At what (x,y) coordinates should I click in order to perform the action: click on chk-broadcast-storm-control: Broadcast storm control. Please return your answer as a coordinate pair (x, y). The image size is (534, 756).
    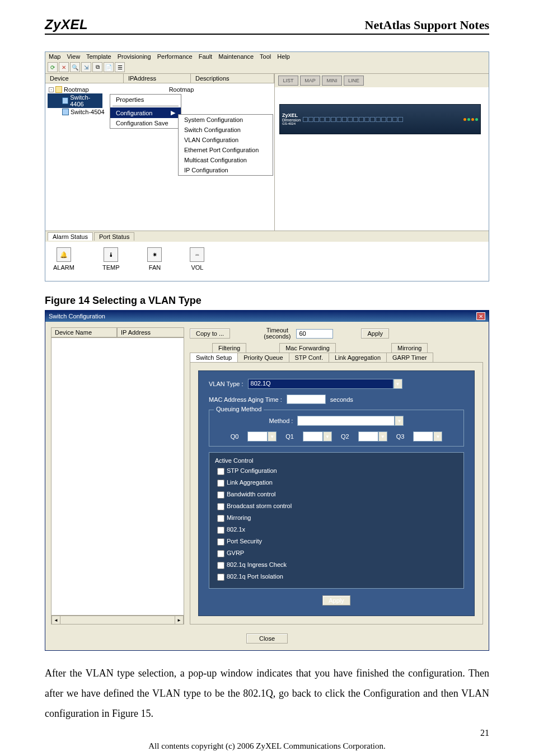
    Looking at the image, I should click on (336, 507).